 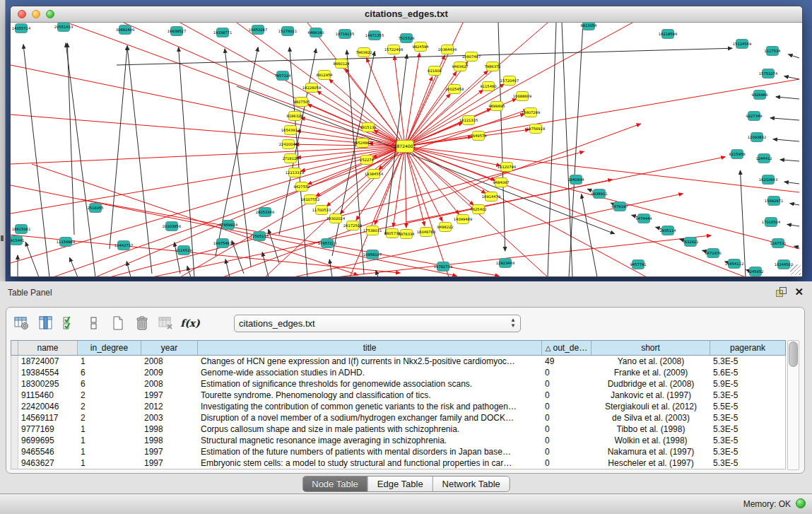 I want to click on graph-node: 12213319, so click(x=295, y=173).